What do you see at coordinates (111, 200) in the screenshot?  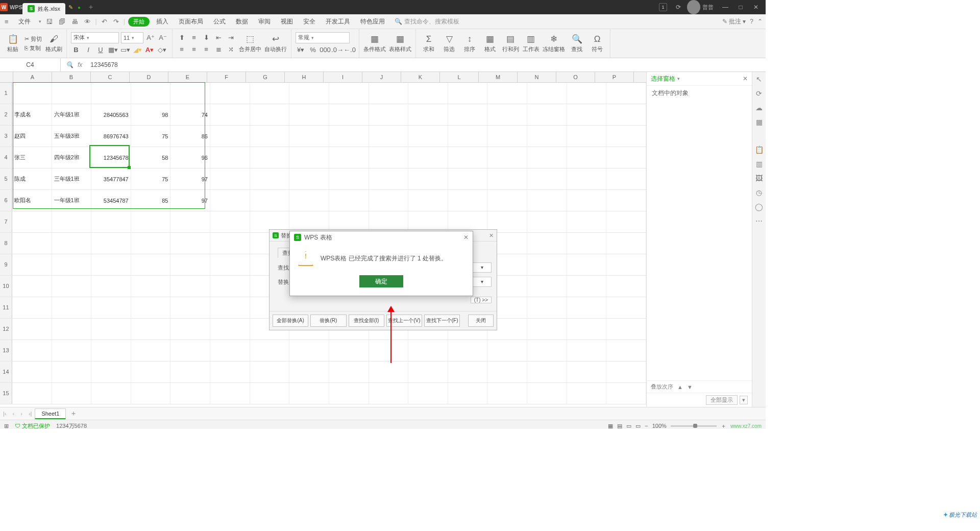 I see `cell: 53454787` at bounding box center [111, 200].